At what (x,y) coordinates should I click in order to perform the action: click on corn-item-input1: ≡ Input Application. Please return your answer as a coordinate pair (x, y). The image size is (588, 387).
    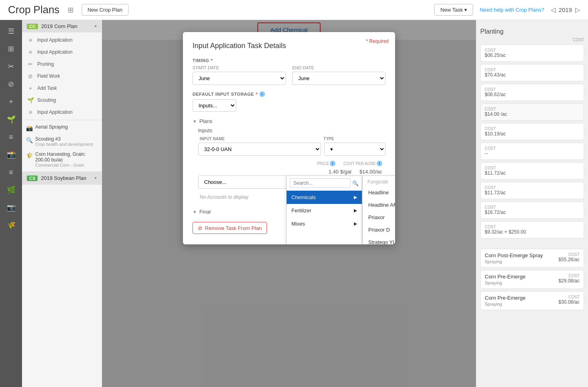
    Looking at the image, I should click on (62, 40).